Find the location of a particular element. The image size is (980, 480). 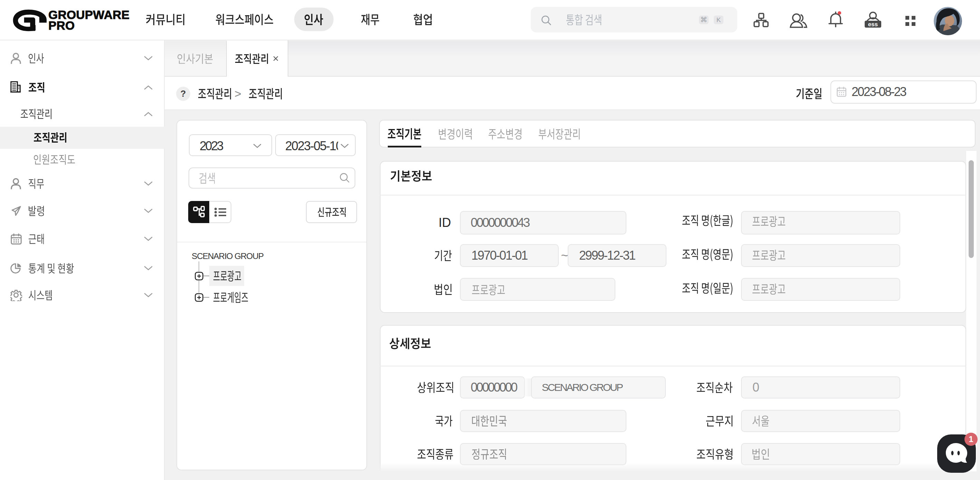

svg-text: ess is located at coordinates (873, 24).